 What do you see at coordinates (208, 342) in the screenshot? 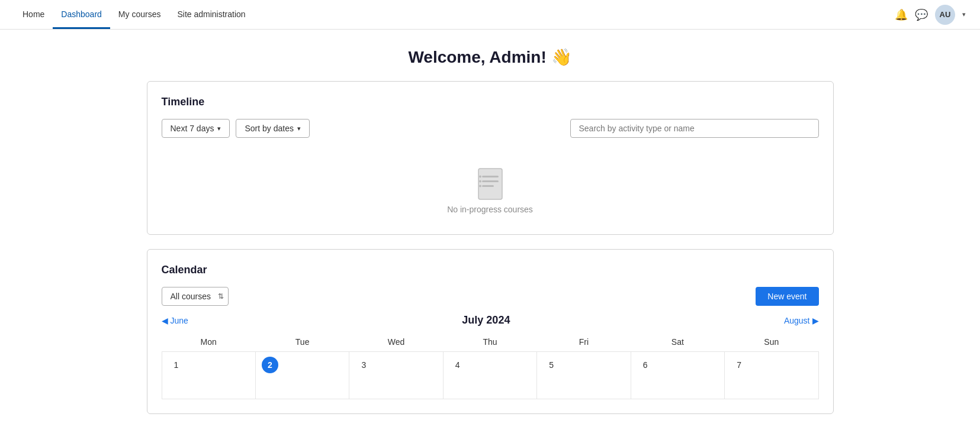
I see `cal-day-header: Mon` at bounding box center [208, 342].